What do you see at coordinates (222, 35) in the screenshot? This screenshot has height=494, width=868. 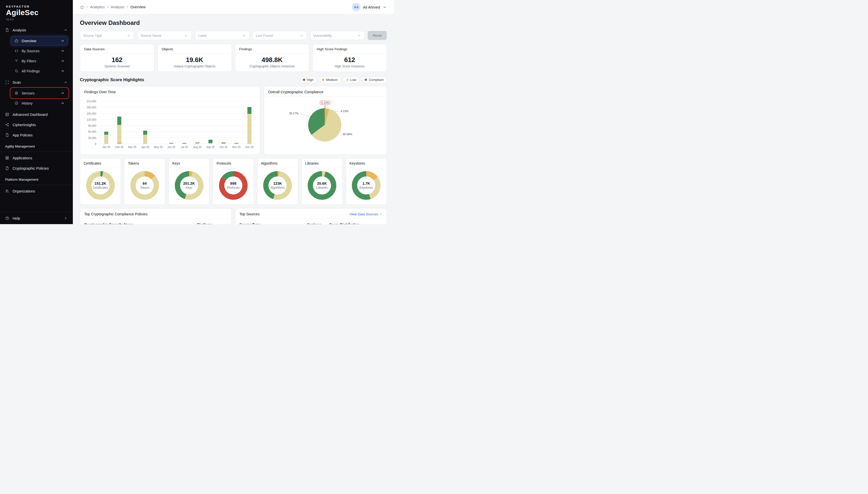 I see `filter-label: Label` at bounding box center [222, 35].